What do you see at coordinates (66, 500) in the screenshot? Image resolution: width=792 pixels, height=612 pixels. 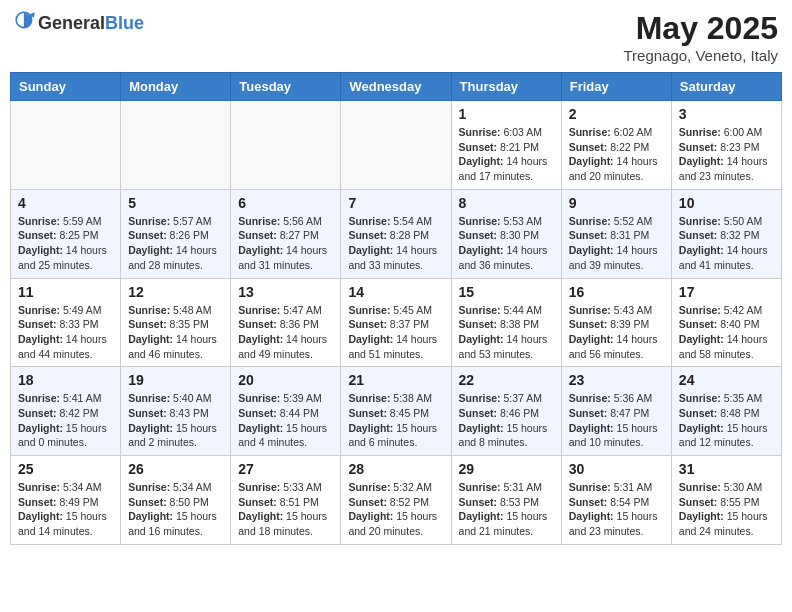 I see `calendar-cell: 25Sunrise: 5:34 AMSunset: 8:49 PMDayligh…` at bounding box center [66, 500].